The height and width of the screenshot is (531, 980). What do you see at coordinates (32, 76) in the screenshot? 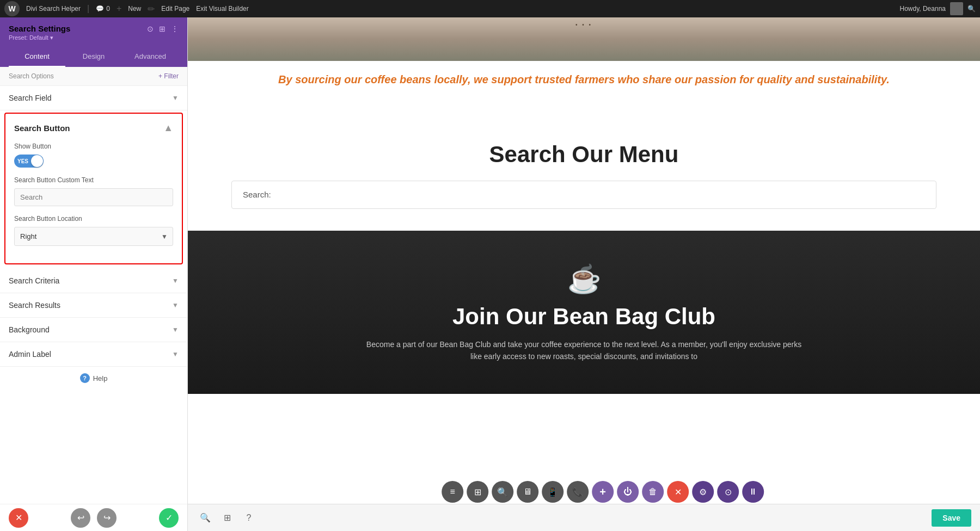
I see `search-options-label: Search Options` at bounding box center [32, 76].